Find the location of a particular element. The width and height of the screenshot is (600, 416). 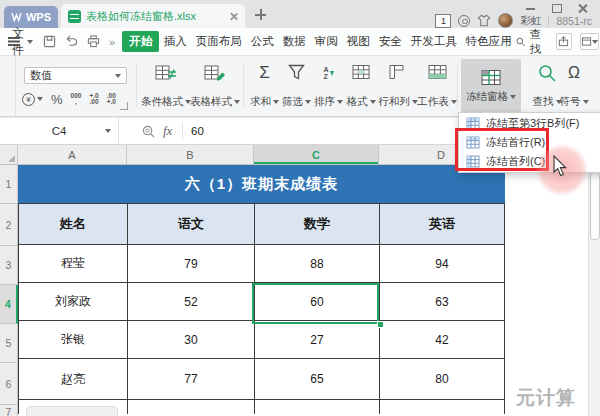

conditional-format-button: 条件格式 is located at coordinates (166, 86).